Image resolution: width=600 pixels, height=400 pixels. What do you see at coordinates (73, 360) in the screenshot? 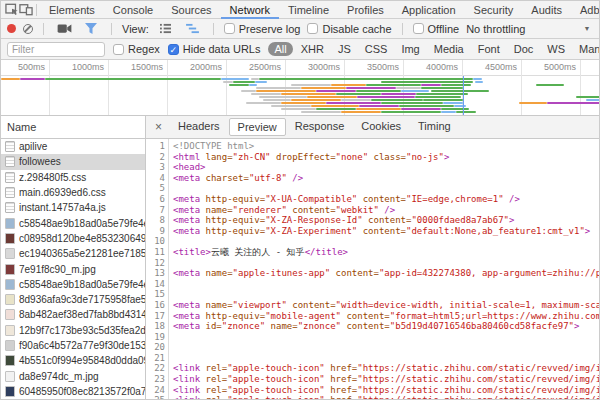
I see `request-row: 4b551c0f994e95848d0dda09...` at bounding box center [73, 360].